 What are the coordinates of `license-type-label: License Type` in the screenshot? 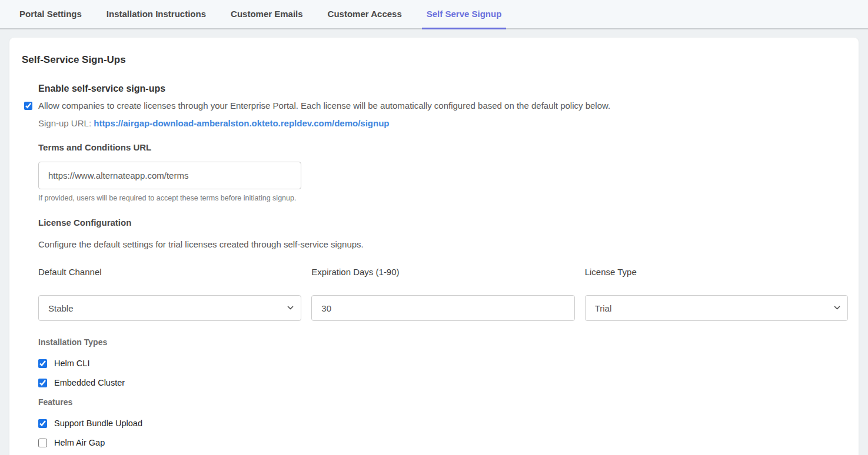 It's located at (717, 272).